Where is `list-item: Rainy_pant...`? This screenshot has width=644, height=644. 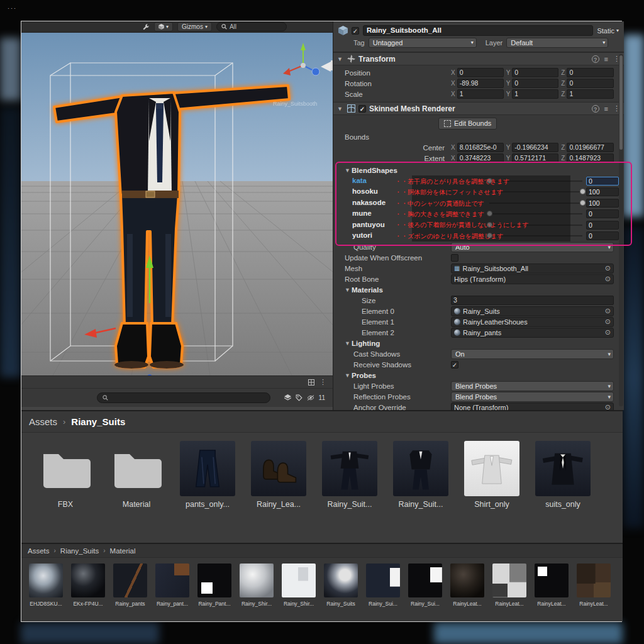
list-item: Rainy_pant... is located at coordinates (172, 585).